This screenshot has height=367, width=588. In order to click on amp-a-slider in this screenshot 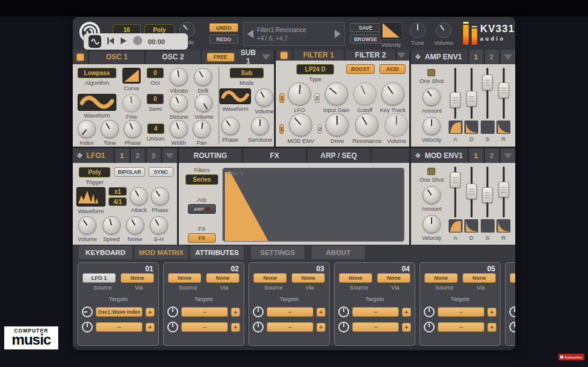, I will do `click(455, 93)`.